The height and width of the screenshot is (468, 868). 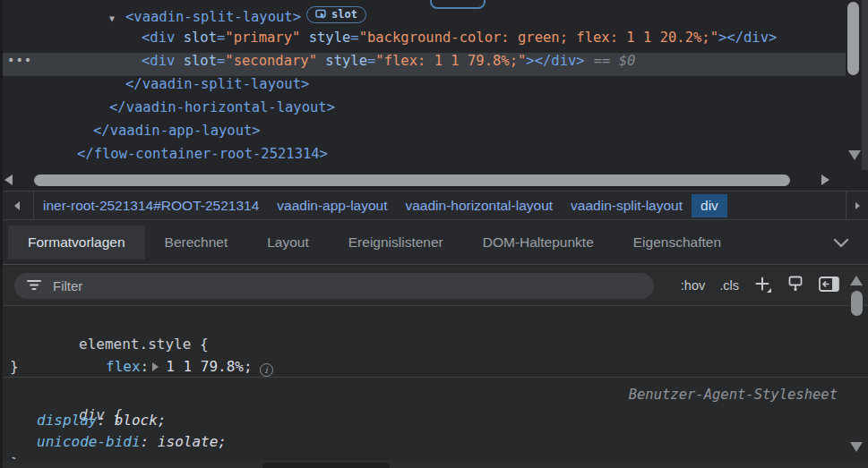 What do you see at coordinates (412, 181) in the screenshot?
I see `elements-hscrollbar-thumb` at bounding box center [412, 181].